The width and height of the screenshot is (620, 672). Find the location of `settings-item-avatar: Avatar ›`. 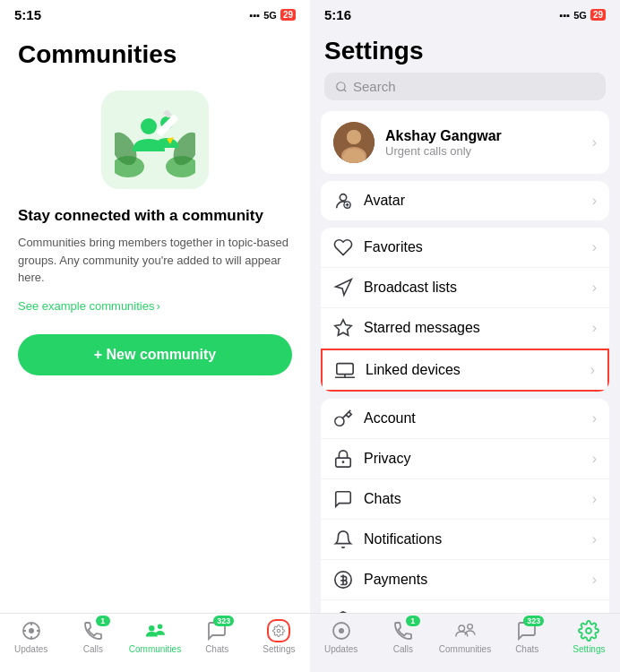

settings-item-avatar: Avatar › is located at coordinates (465, 201).